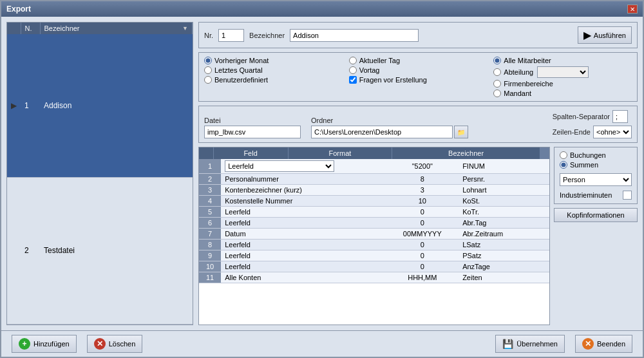 Image resolution: width=644 pixels, height=358 pixels. Describe the element at coordinates (353, 80) in the screenshot. I see `checkbox-fragen` at that location.